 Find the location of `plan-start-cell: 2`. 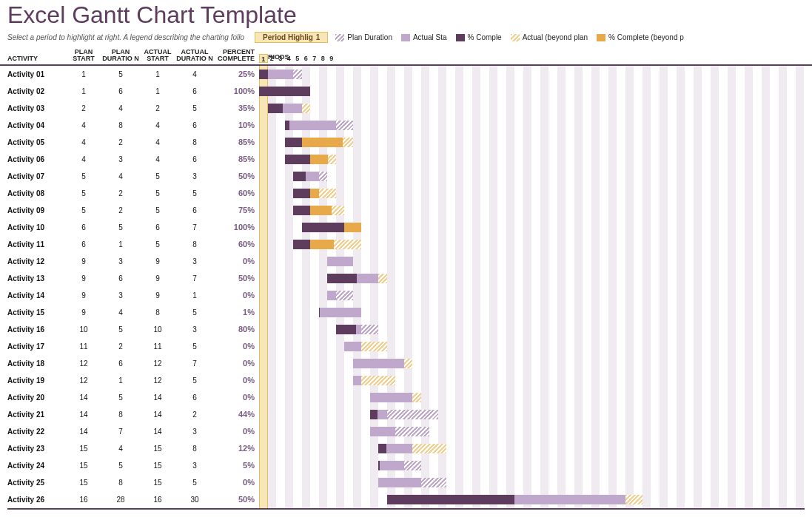

plan-start-cell: 2 is located at coordinates (84, 108).